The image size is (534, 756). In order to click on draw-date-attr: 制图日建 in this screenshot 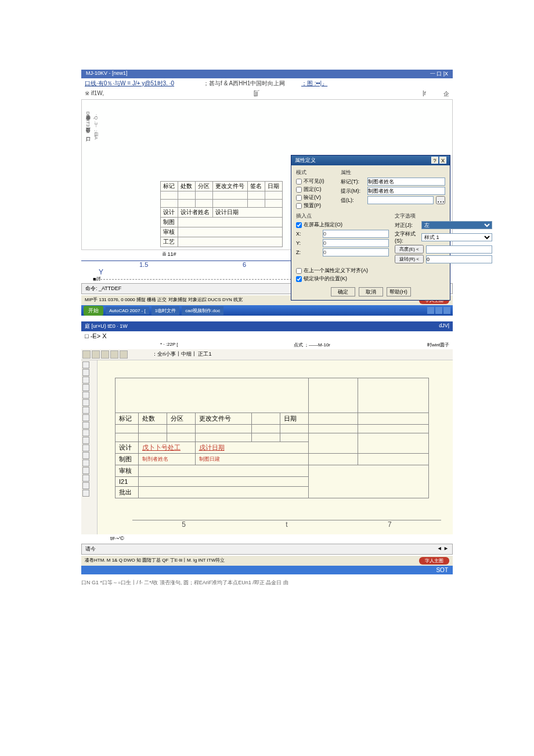, I will do `click(252, 460)`.